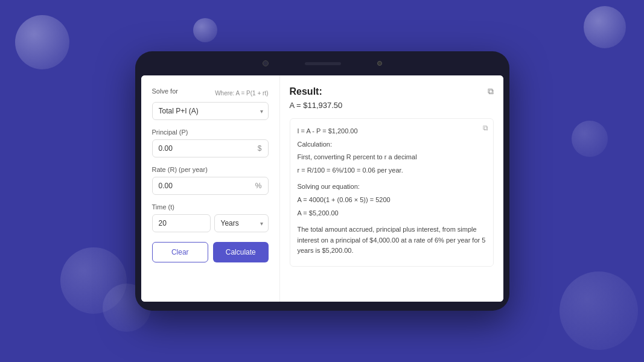 This screenshot has width=644, height=362. I want to click on calculate-button: Calculate, so click(241, 252).